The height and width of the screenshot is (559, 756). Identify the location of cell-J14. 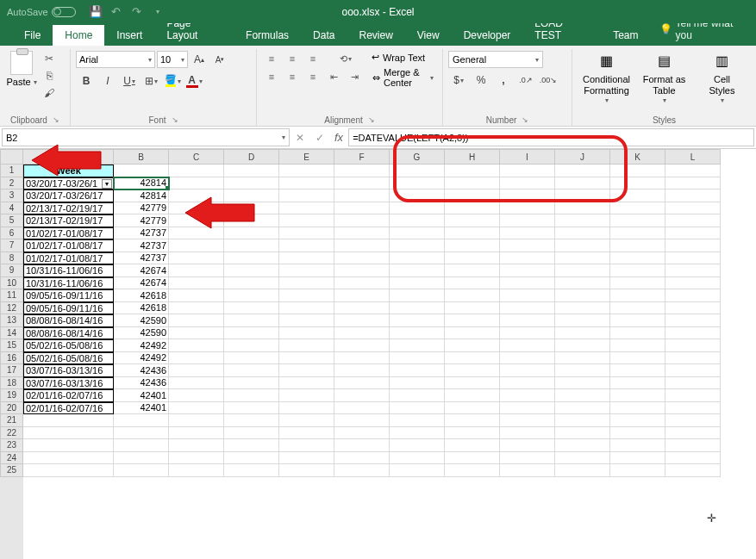
(583, 334).